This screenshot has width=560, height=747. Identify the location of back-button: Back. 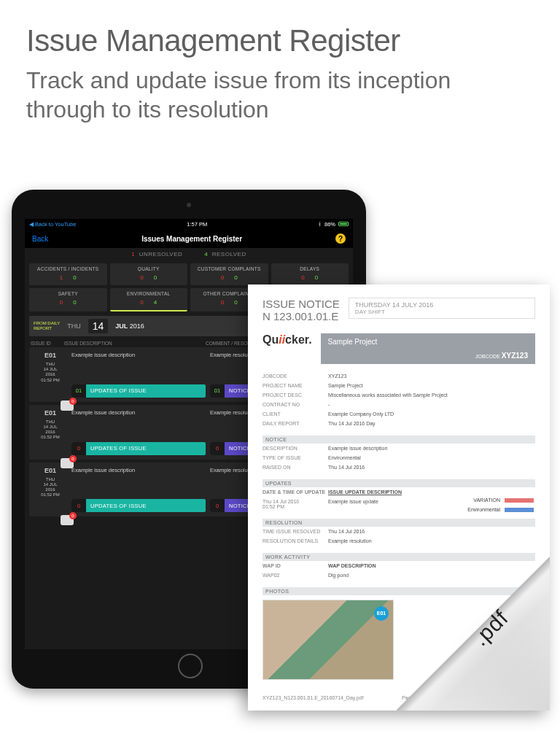
(40, 239).